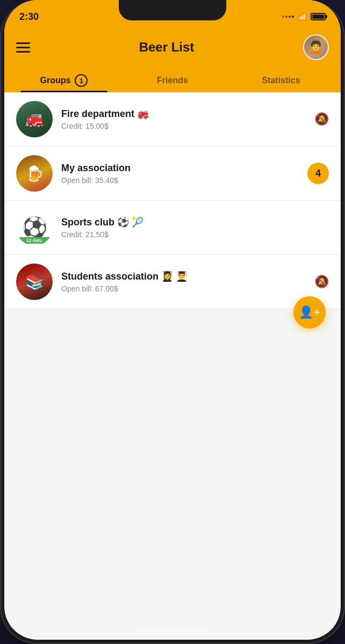  I want to click on group-name: My association, so click(180, 169).